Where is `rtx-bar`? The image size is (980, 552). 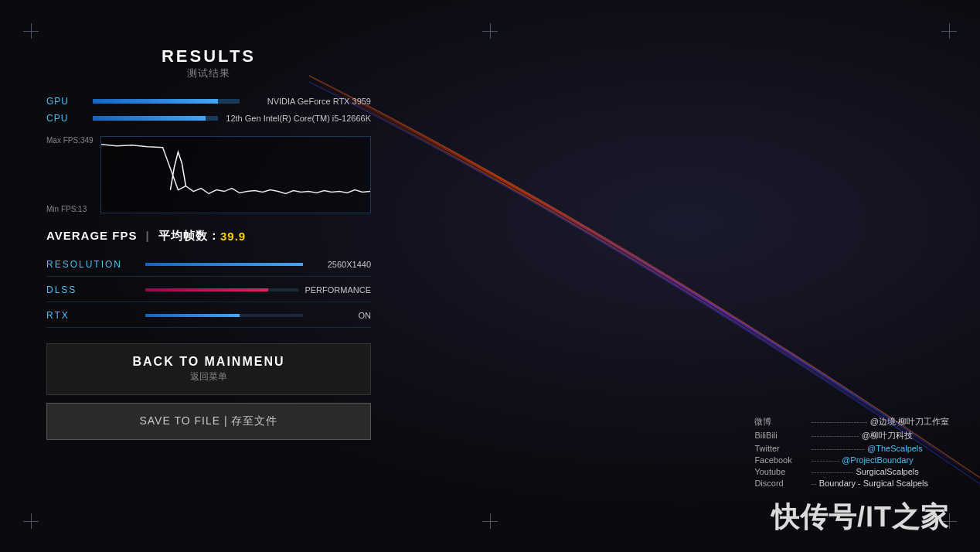 rtx-bar is located at coordinates (224, 315).